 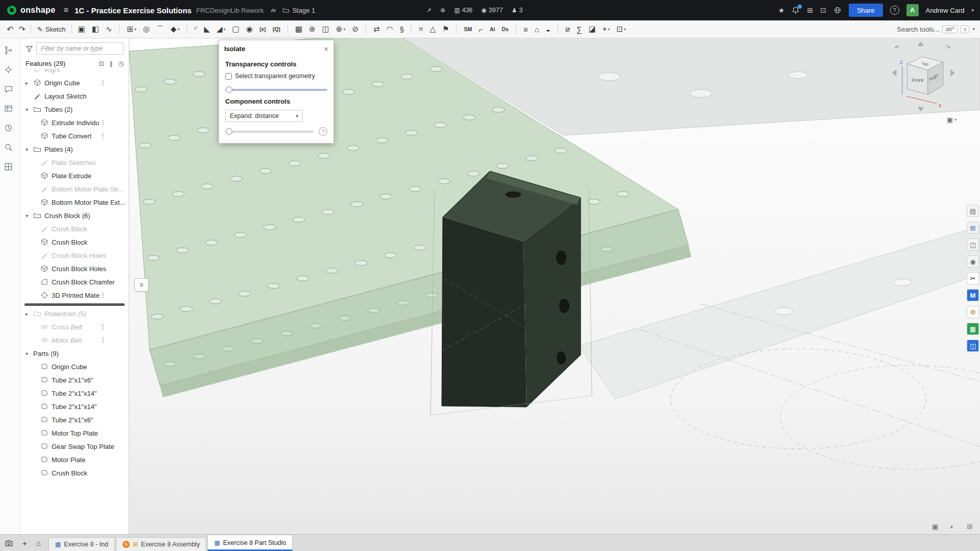 I want to click on user-avatar: A, so click(x=913, y=10).